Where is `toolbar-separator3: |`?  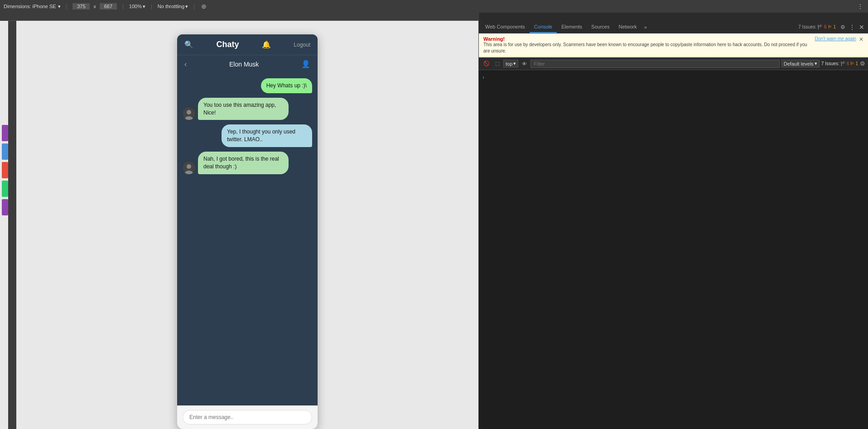
toolbar-separator3: | is located at coordinates (151, 6).